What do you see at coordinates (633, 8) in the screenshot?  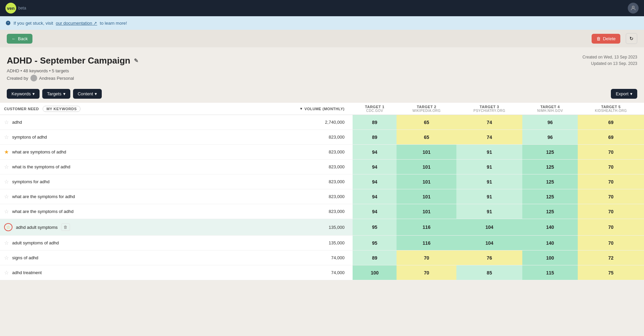 I see `user-avatar` at bounding box center [633, 8].